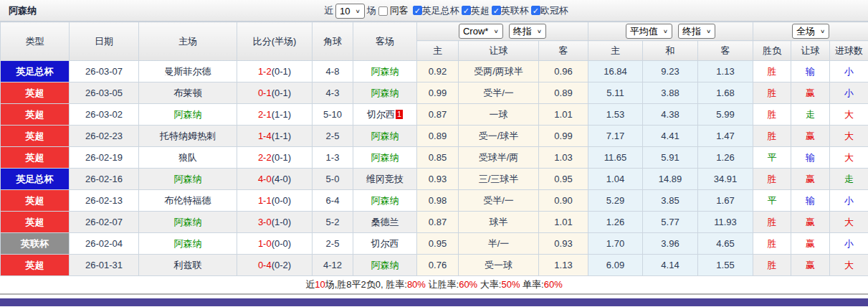  I want to click on home-team-cell: 利兹联, so click(188, 265).